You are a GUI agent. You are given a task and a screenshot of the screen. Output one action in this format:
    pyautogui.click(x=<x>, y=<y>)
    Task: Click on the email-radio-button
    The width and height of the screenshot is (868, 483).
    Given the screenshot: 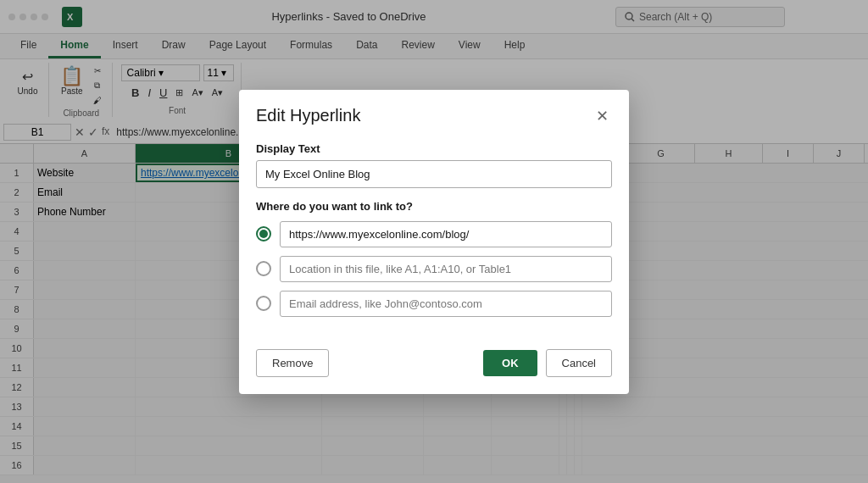 What is the action you would take?
    pyautogui.click(x=264, y=303)
    